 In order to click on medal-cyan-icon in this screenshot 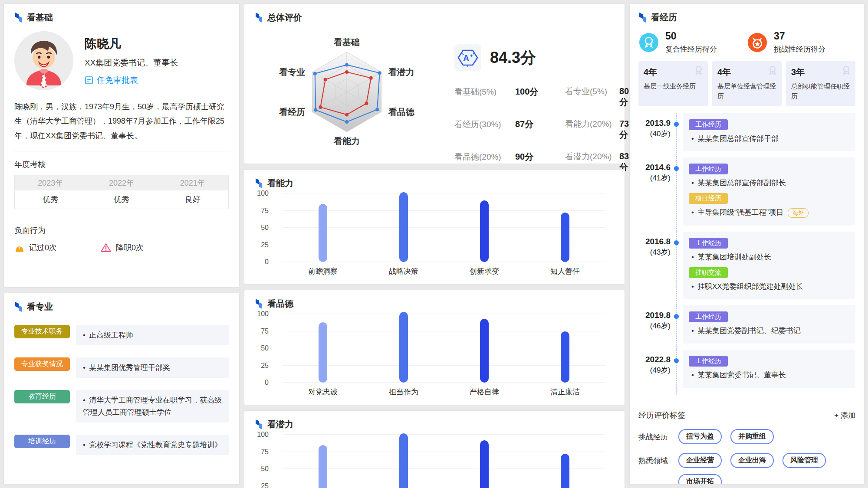, I will do `click(649, 43)`.